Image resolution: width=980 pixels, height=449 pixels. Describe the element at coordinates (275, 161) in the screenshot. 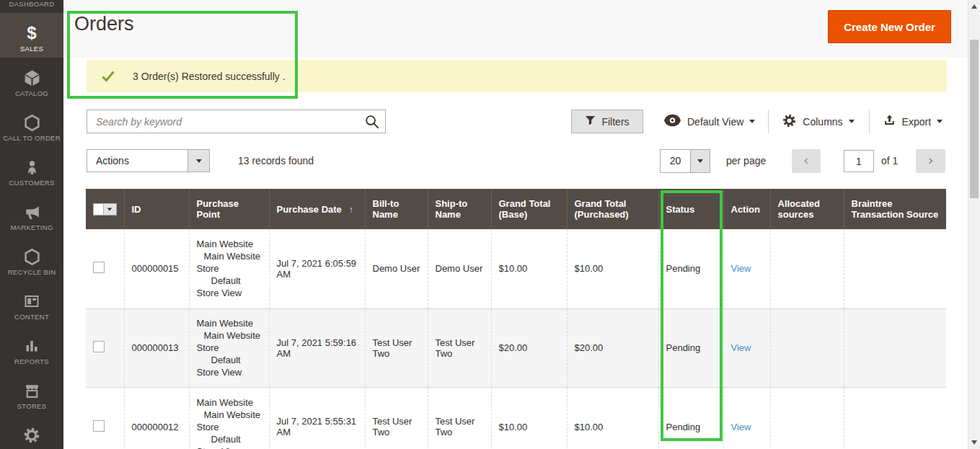

I see `records-found: 13 records found` at that location.